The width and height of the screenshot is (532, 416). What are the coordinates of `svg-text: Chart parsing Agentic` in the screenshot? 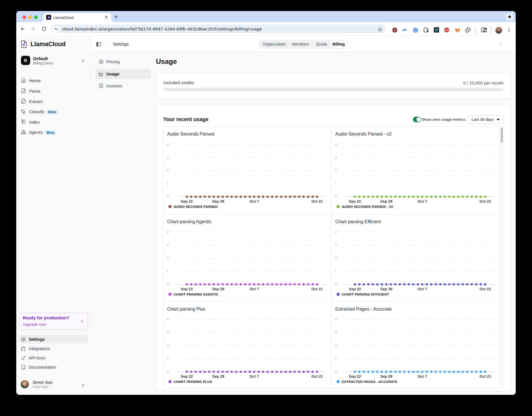 It's located at (189, 222).